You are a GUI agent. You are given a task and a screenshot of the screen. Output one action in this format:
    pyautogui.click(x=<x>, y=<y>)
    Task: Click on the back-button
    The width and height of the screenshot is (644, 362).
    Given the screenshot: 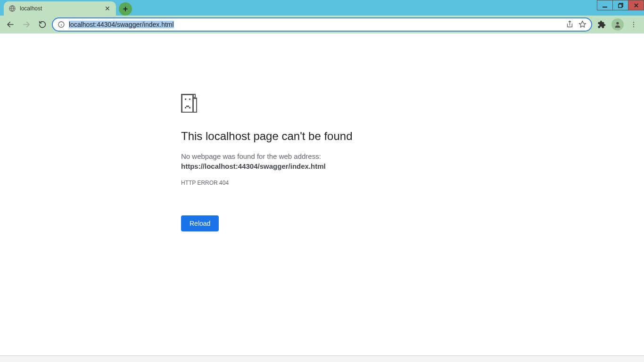 What is the action you would take?
    pyautogui.click(x=10, y=25)
    